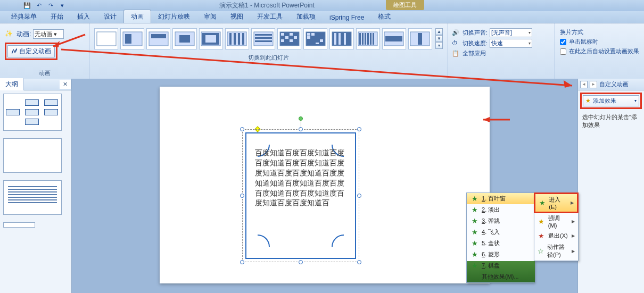  Describe the element at coordinates (556, 203) in the screenshot. I see `annotation-rect: ★ 进入(E)▶` at that location.